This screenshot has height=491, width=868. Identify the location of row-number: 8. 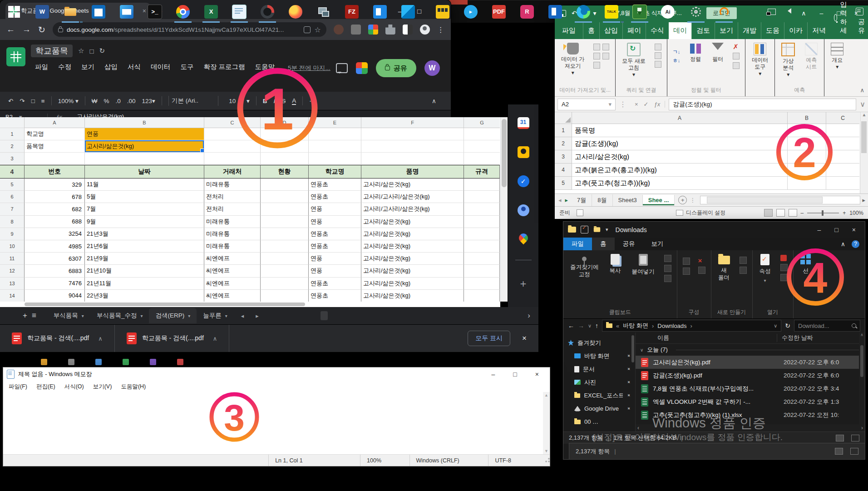
(12, 222).